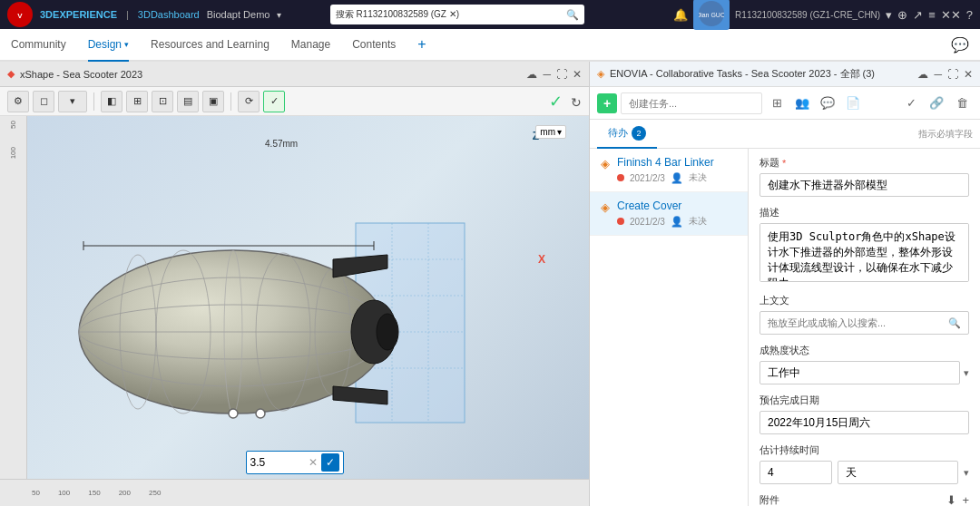  What do you see at coordinates (960, 45) in the screenshot?
I see `message-icon: 💬` at bounding box center [960, 45].